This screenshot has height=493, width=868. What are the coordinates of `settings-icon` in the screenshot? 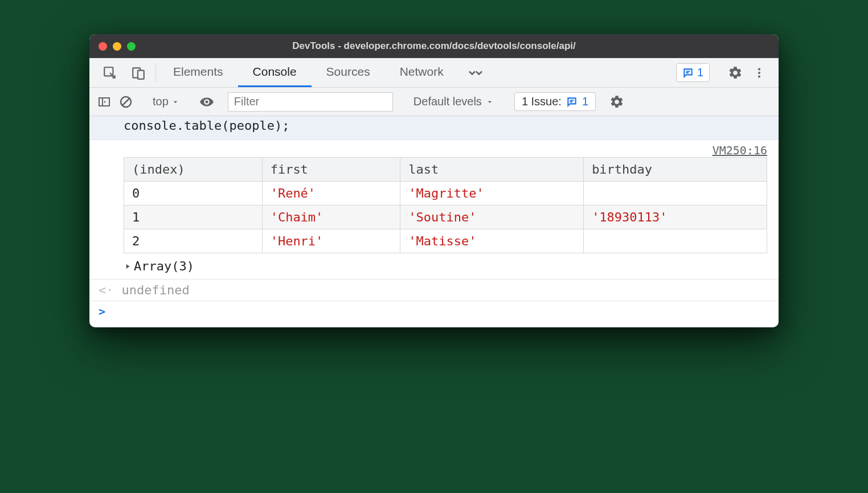 It's located at (735, 73).